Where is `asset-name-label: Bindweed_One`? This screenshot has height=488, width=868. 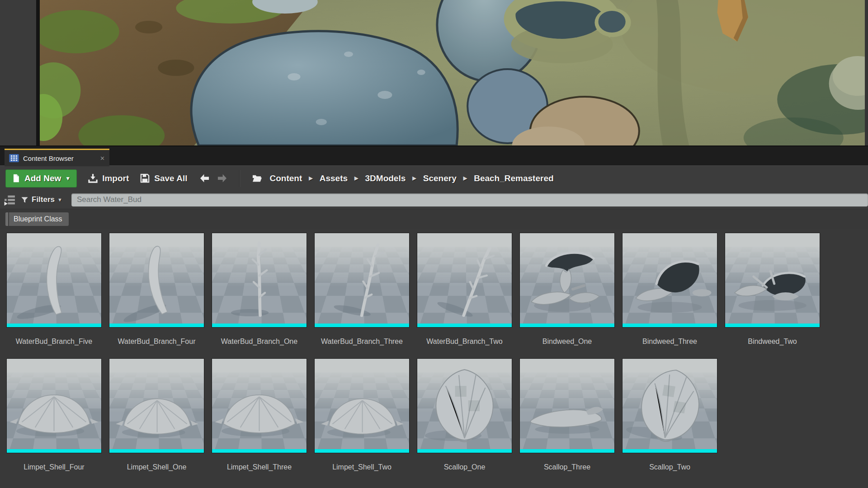
asset-name-label: Bindweed_One is located at coordinates (567, 342).